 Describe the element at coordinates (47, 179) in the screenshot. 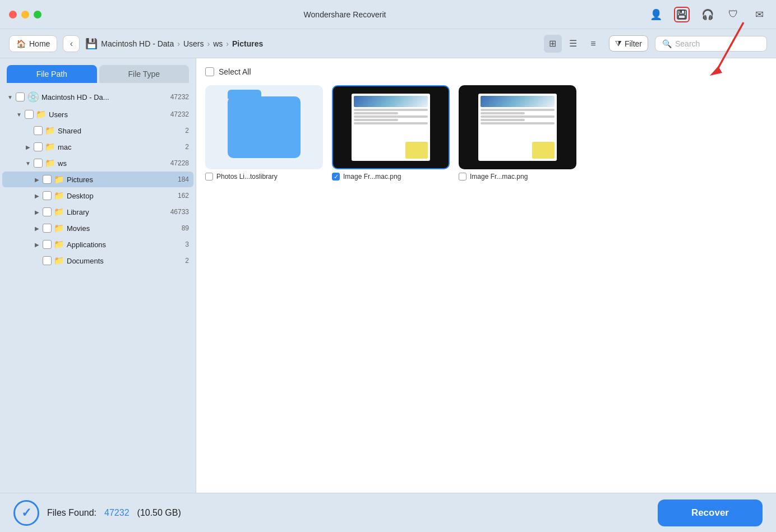

I see `checkbox-pictures` at that location.